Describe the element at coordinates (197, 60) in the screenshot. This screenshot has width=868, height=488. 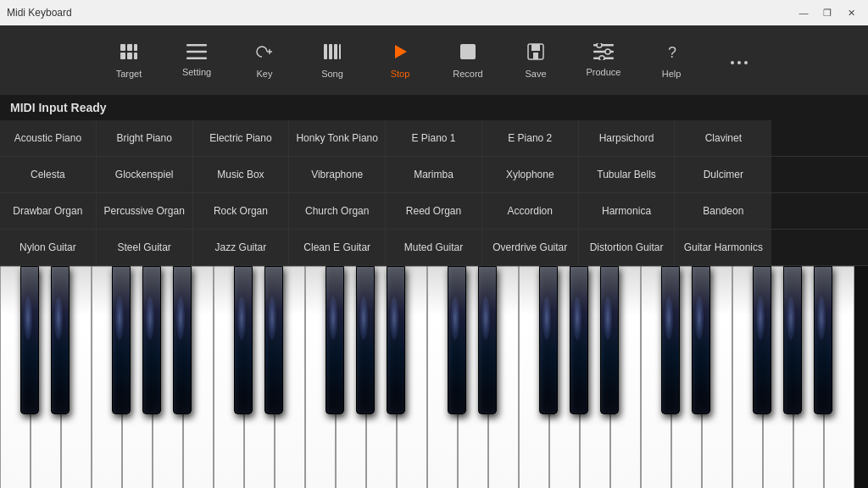
I see `toolbar-setting: Setting` at that location.